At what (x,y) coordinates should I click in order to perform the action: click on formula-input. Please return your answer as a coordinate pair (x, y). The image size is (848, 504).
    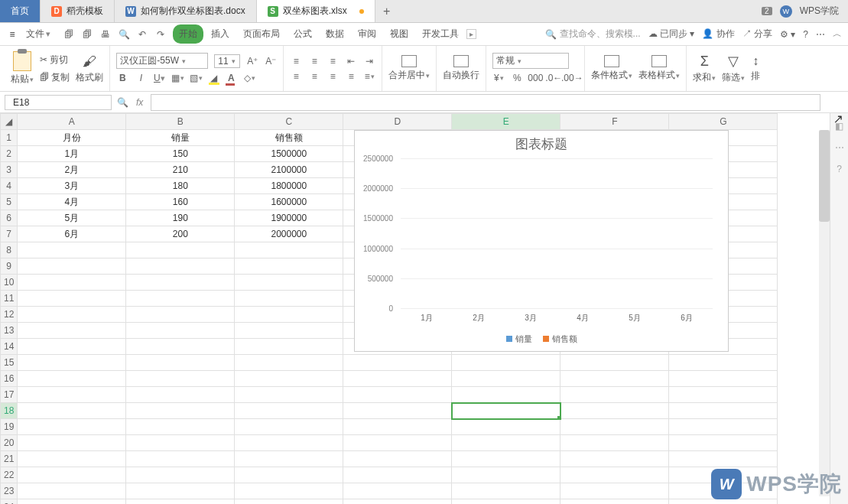
    Looking at the image, I should click on (486, 102).